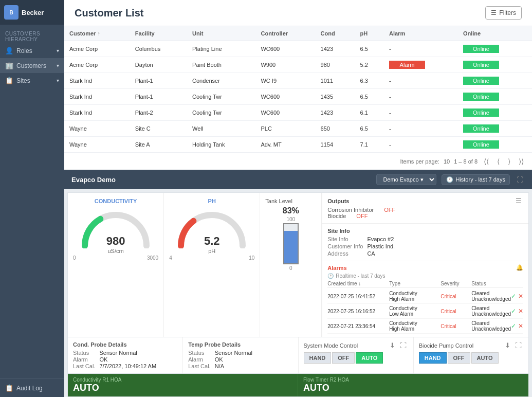 This screenshot has width=532, height=397. What do you see at coordinates (520, 180) in the screenshot?
I see `expand-button: ⛶` at bounding box center [520, 180].